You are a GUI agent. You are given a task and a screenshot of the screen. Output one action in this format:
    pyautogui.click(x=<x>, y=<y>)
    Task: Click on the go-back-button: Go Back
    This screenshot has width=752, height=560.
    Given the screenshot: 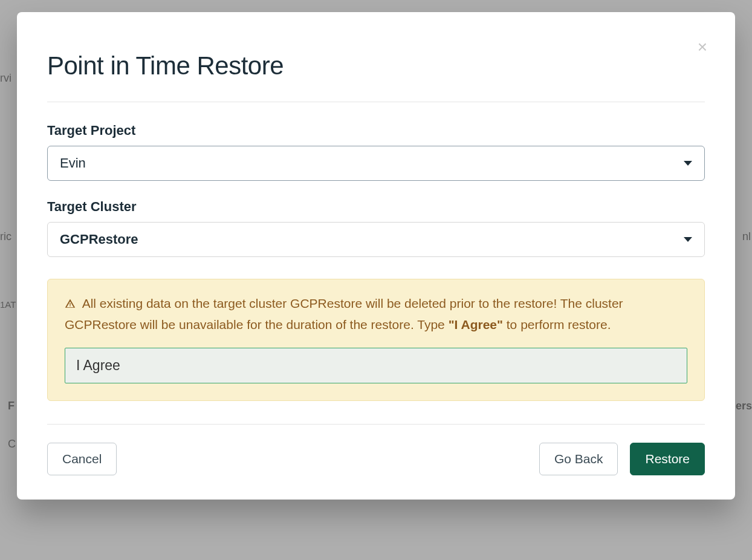 What is the action you would take?
    pyautogui.click(x=579, y=459)
    